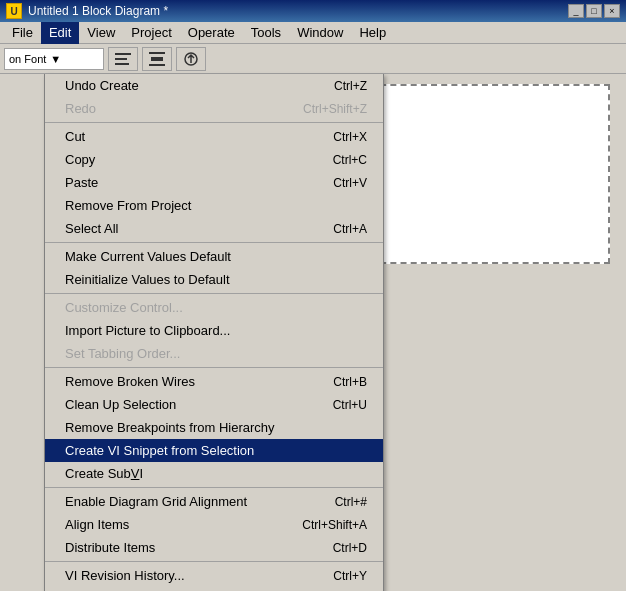 The height and width of the screenshot is (591, 626). I want to click on enable-grid-label: Enable Diagram Grid Alignment, so click(156, 502).